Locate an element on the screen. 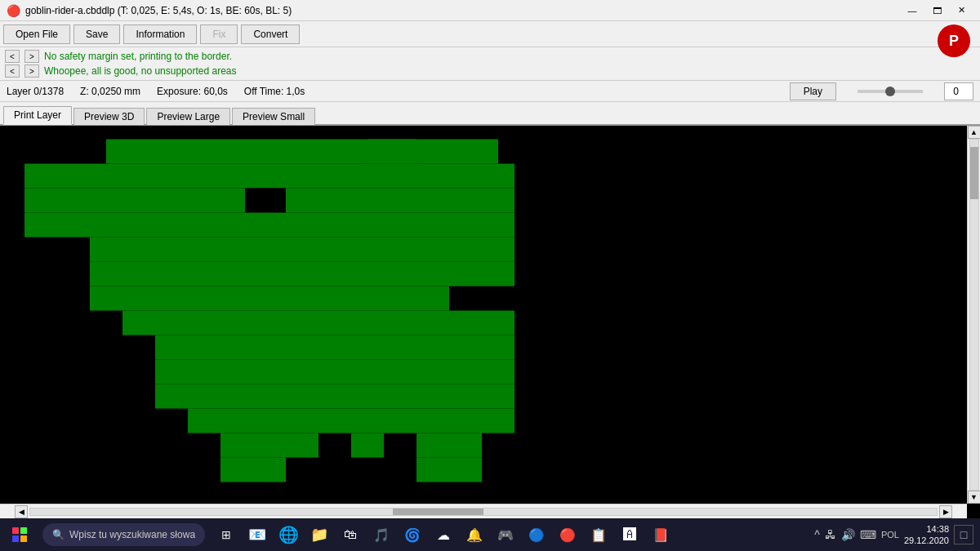 The height and width of the screenshot is (551, 980). hscroll-left-arrow: ◀ is located at coordinates (21, 512).